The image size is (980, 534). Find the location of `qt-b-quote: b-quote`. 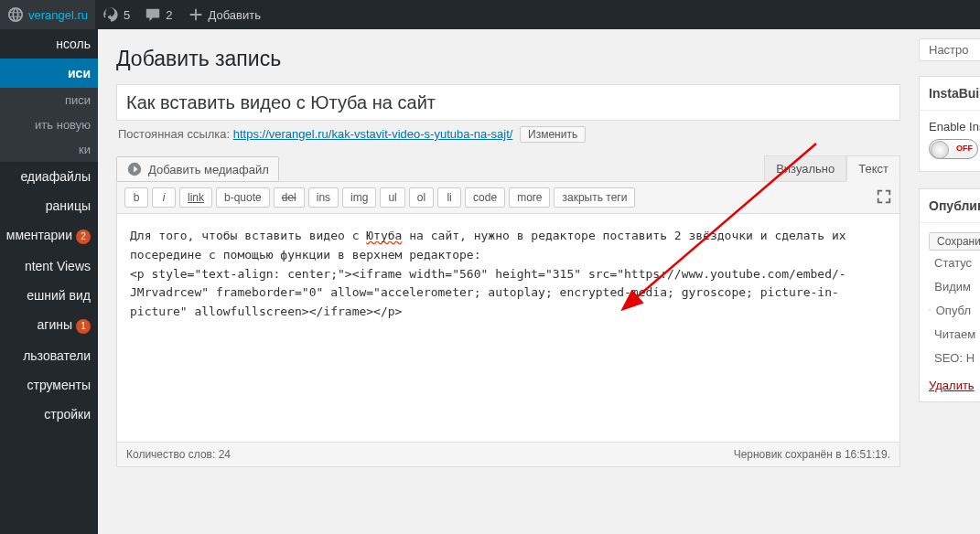

qt-b-quote: b-quote is located at coordinates (243, 198).